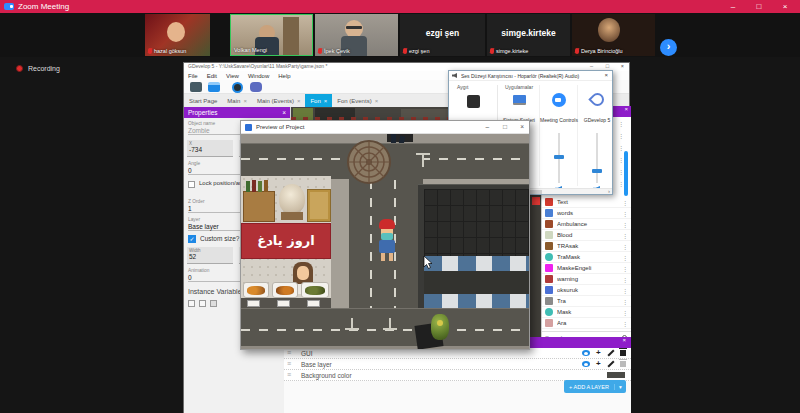  What do you see at coordinates (522, 126) in the screenshot?
I see `preview-close-button: ×` at bounding box center [522, 126].